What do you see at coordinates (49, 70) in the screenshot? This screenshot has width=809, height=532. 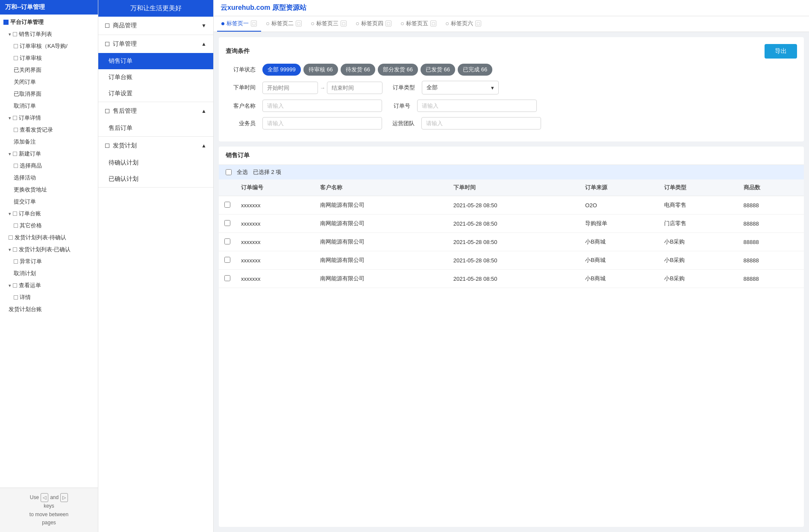 I see `sidebar-item-closed-orders: 已关闭界面` at bounding box center [49, 70].